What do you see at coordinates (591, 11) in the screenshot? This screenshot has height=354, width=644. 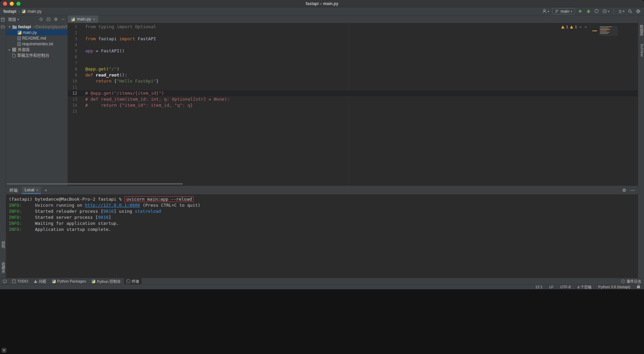 I see `toolbar-actions: ▾ main ▾ ▾ 文A` at bounding box center [591, 11].